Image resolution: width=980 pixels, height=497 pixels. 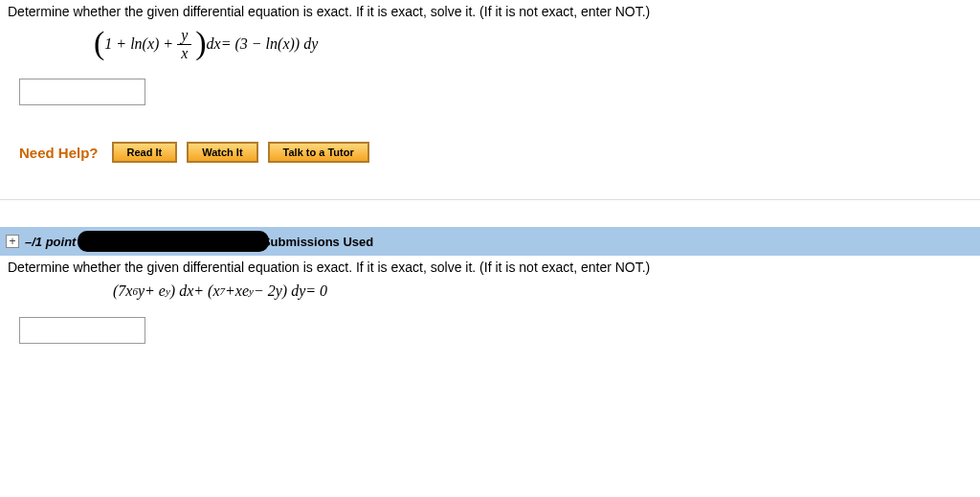 What do you see at coordinates (222, 152) in the screenshot?
I see `watch-it-button: Watch It` at bounding box center [222, 152].